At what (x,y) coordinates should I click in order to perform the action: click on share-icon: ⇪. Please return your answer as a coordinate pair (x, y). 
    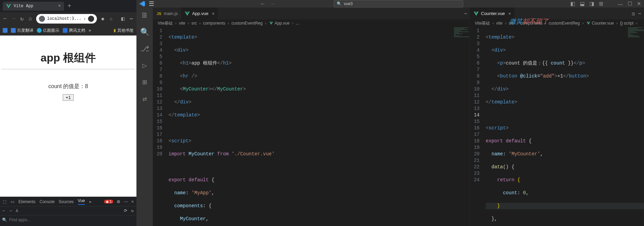
    Looking at the image, I should click on (85, 19).